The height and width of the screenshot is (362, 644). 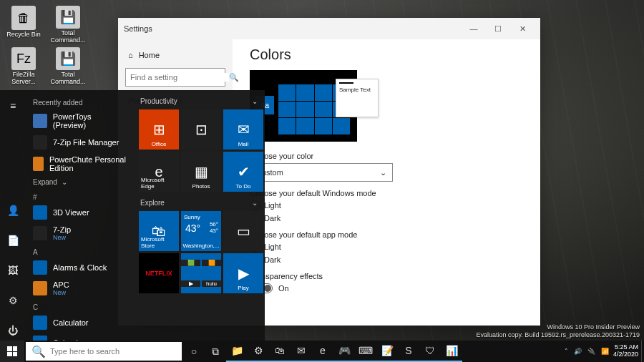 I want to click on start-power-icon: ⏻, so click(x=13, y=331).